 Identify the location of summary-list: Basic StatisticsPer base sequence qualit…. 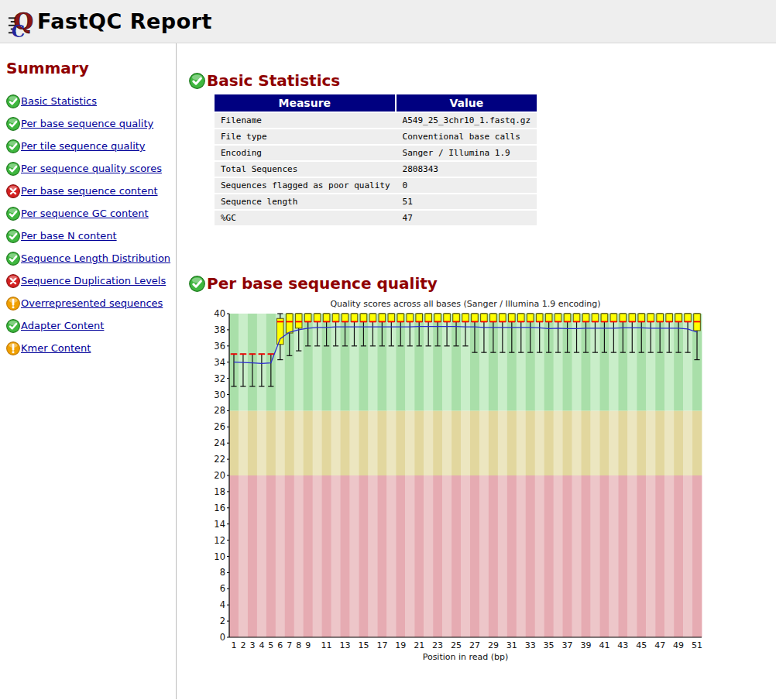
(91, 225).